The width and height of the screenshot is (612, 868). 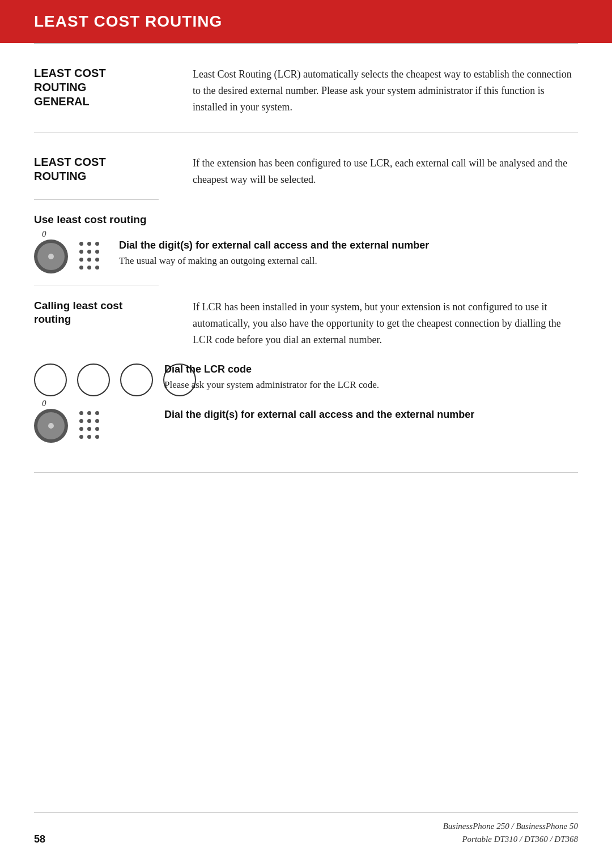 What do you see at coordinates (511, 832) in the screenshot?
I see `footer-brand: BusinessPhone 250 / BusinessPhone 50 Por…` at bounding box center [511, 832].